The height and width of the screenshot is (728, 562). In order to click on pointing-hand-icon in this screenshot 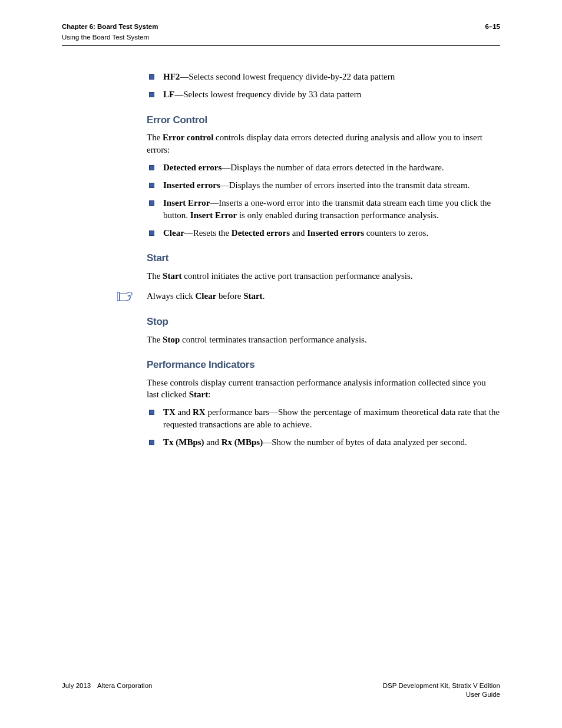, I will do `click(127, 297)`.